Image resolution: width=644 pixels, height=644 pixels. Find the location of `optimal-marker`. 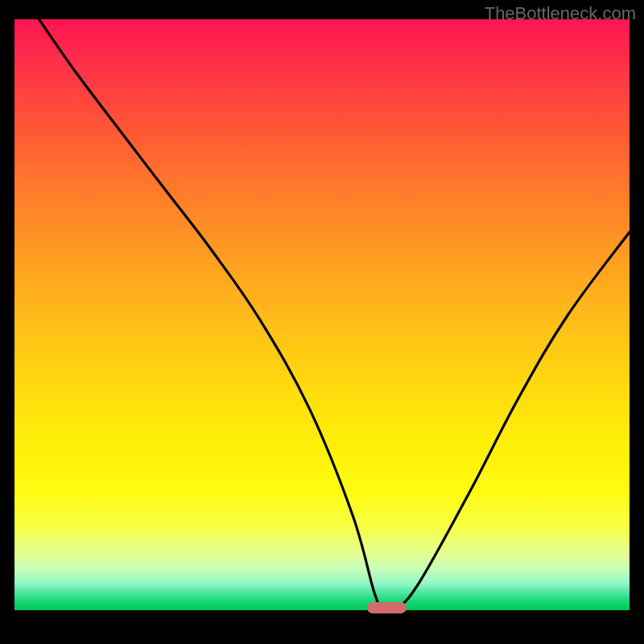

optimal-marker is located at coordinates (386, 607).